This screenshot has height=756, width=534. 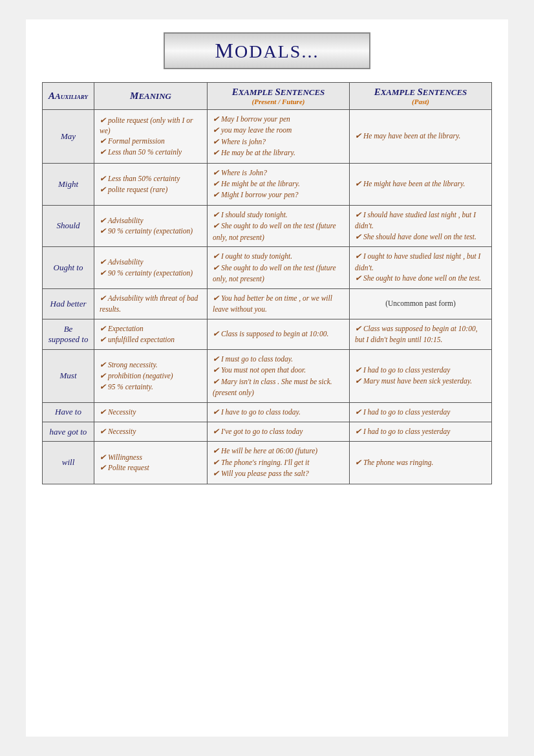 I want to click on example-item: ✔ He might be at the library., so click(x=278, y=184).